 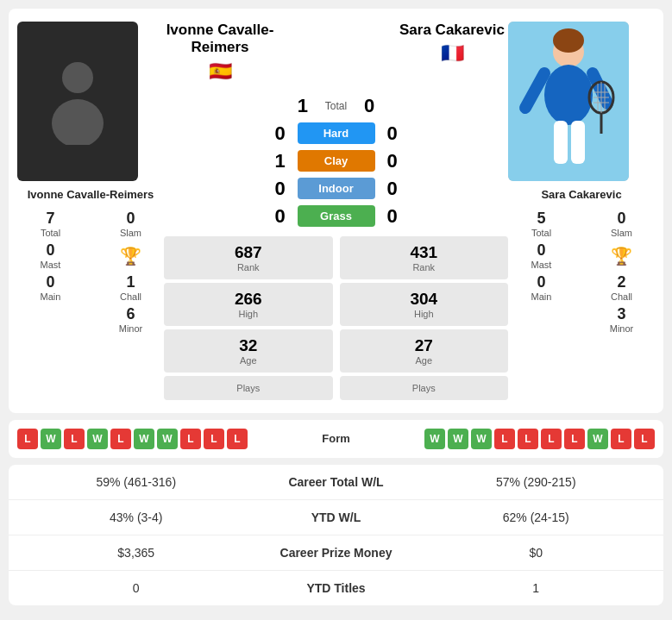 What do you see at coordinates (542, 288) in the screenshot?
I see `right-main-cell: 0 Main` at bounding box center [542, 288].